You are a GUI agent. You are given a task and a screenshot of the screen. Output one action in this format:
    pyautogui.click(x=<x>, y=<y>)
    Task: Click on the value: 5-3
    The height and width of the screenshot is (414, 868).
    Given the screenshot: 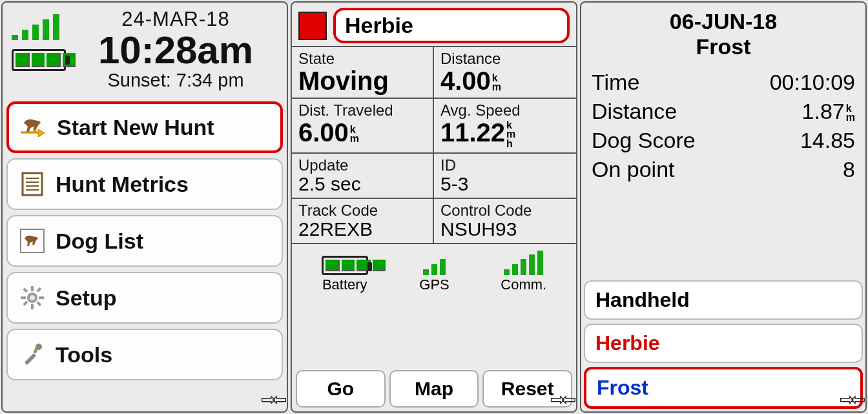 What is the action you would take?
    pyautogui.click(x=505, y=184)
    